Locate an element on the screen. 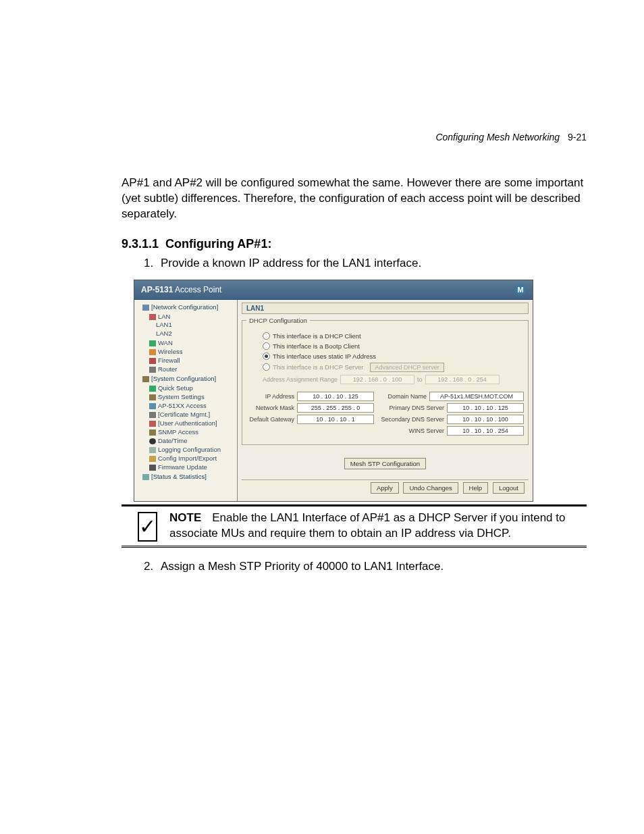 The width and height of the screenshot is (644, 834). step-list-2: Assign a Mesh STP Priority of 40000 to L… is located at coordinates (354, 567).